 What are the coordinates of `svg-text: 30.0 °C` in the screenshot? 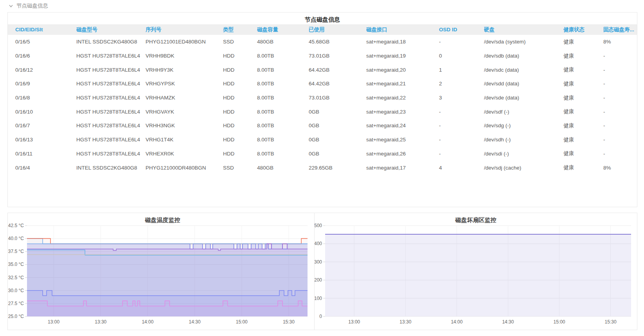 It's located at (16, 291).